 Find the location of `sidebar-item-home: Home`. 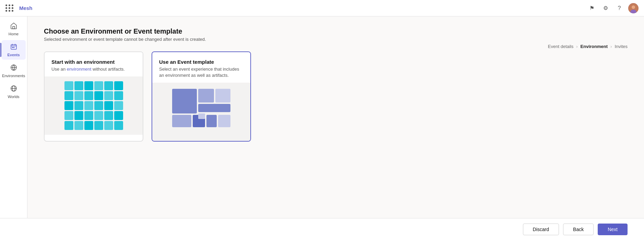

sidebar-item-home: Home is located at coordinates (14, 29).